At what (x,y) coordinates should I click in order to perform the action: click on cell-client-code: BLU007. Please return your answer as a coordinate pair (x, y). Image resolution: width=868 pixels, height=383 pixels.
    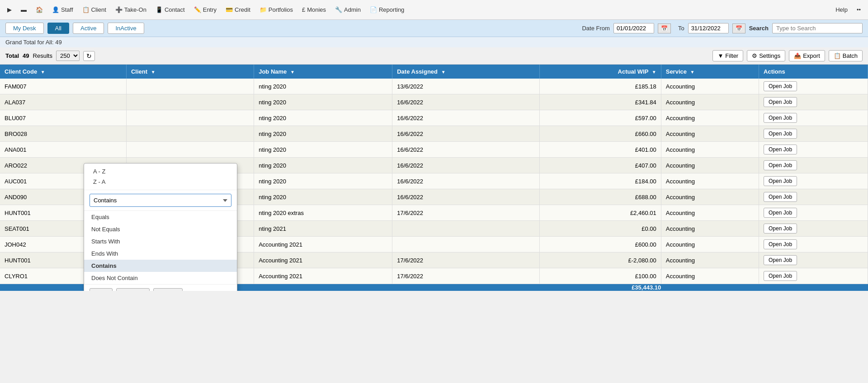
    Looking at the image, I should click on (63, 118).